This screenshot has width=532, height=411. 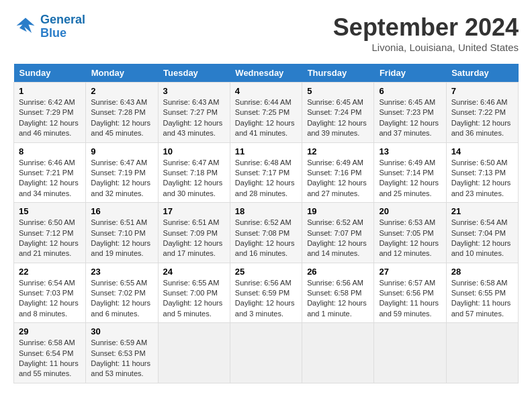 I want to click on calendar-cell: 1Sunrise: 6:42 AM Sunset: 7:29 PM Daylig…, so click(x=50, y=113).